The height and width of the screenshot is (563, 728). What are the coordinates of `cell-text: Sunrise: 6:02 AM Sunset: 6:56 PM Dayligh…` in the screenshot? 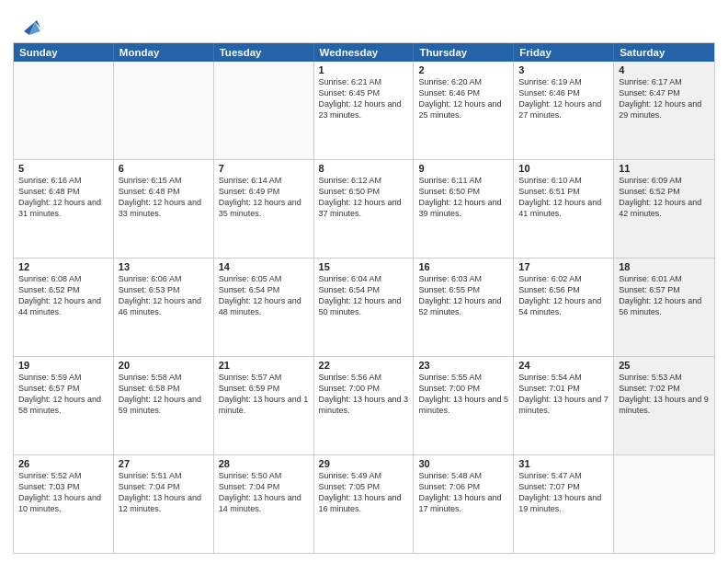 It's located at (563, 296).